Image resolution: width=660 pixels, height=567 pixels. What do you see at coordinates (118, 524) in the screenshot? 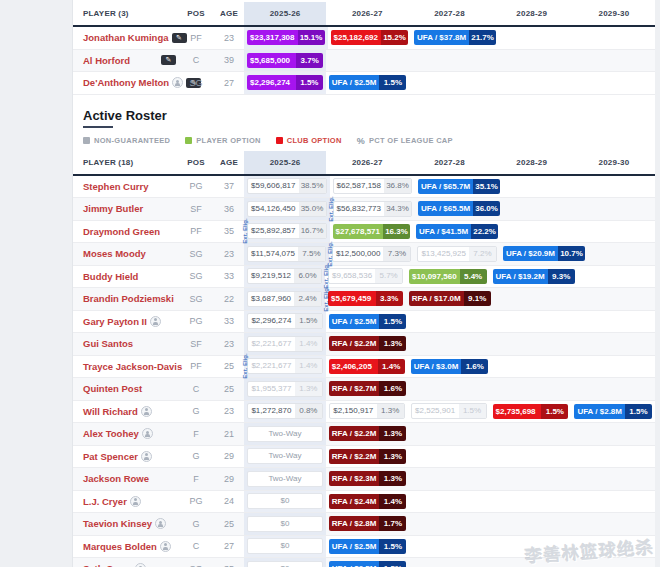
I see `player-link: Taevion Kinsey` at bounding box center [118, 524].